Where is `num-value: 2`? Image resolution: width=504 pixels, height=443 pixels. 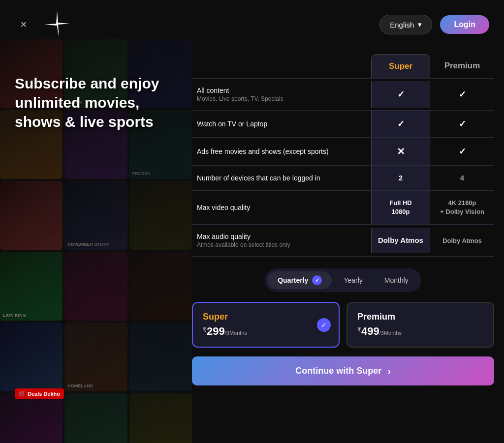
num-value: 2 is located at coordinates (401, 178).